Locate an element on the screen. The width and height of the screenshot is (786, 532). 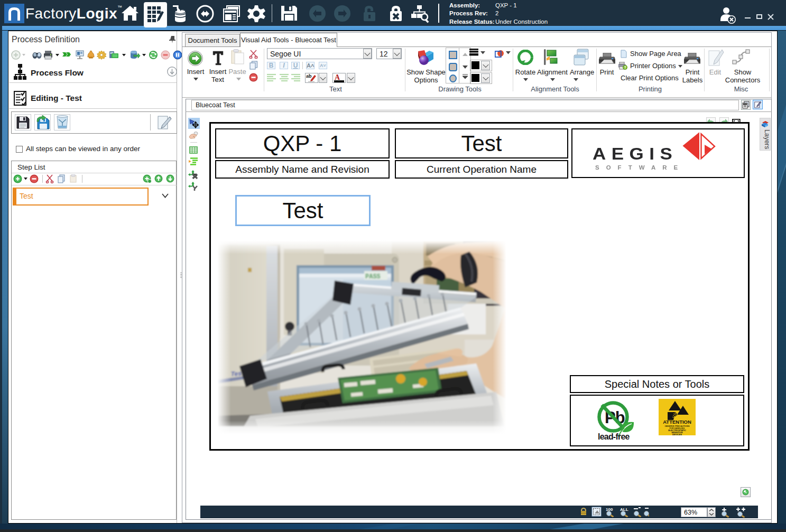
svg-text: ATTENTION is located at coordinates (677, 422).